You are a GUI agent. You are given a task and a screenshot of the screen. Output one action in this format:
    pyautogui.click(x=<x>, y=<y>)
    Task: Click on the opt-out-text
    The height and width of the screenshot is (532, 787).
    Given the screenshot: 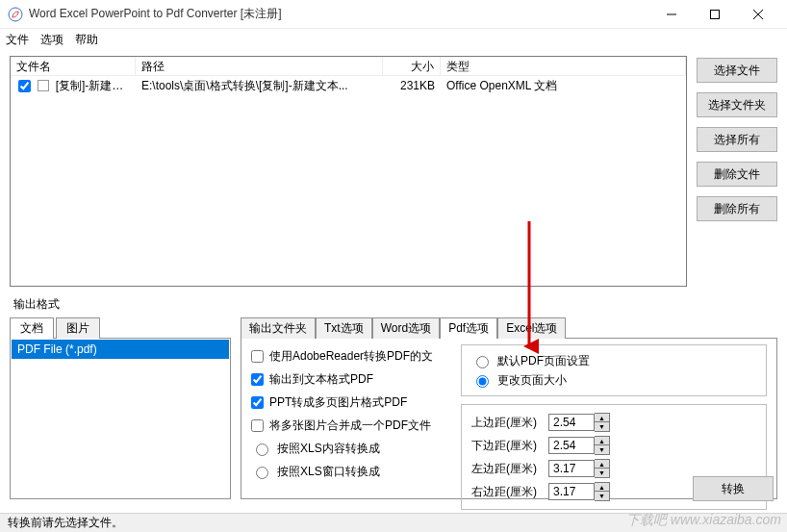 What is the action you would take?
    pyautogui.click(x=258, y=379)
    